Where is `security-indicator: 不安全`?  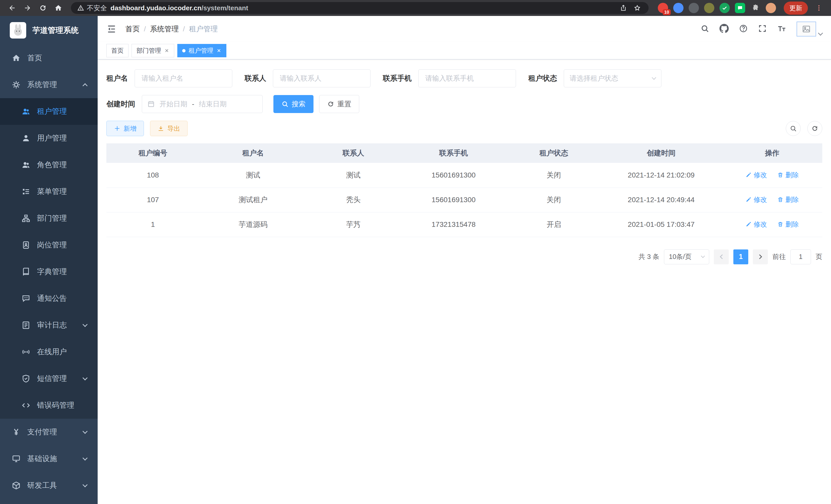
security-indicator: 不安全 is located at coordinates (92, 8).